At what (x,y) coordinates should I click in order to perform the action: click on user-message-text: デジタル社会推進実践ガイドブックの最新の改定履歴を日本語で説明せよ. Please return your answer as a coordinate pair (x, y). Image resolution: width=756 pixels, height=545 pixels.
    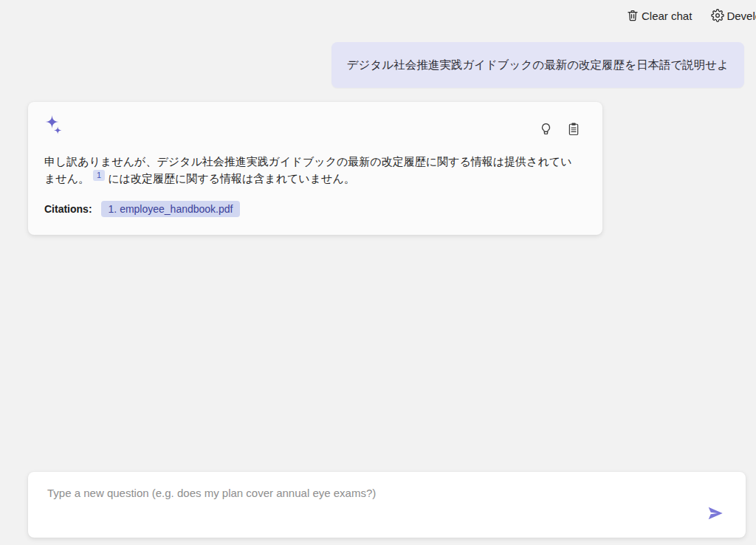
    Looking at the image, I should click on (537, 65).